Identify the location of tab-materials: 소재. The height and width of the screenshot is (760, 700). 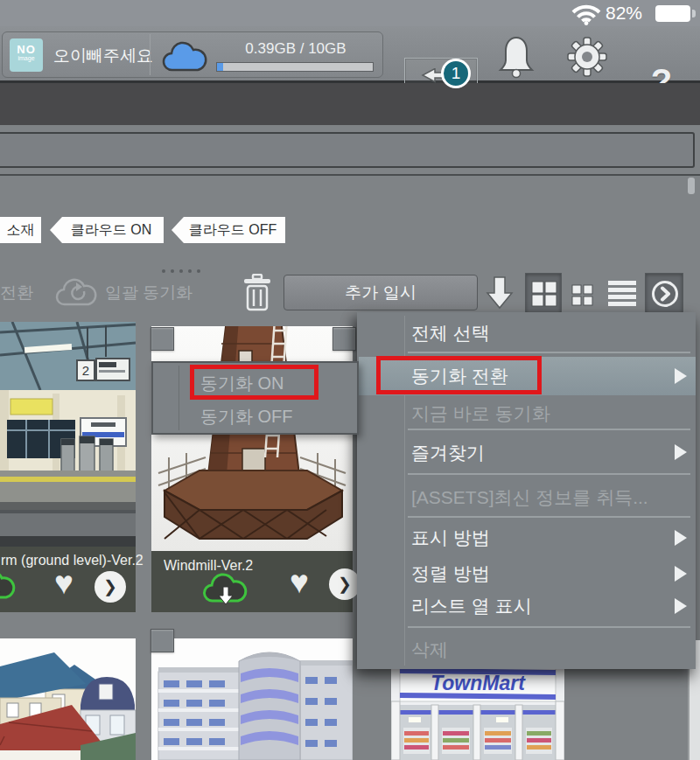
(21, 230).